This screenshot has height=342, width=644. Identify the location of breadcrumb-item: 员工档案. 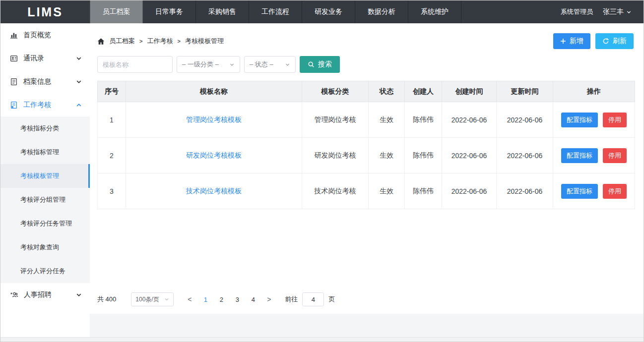
(122, 41).